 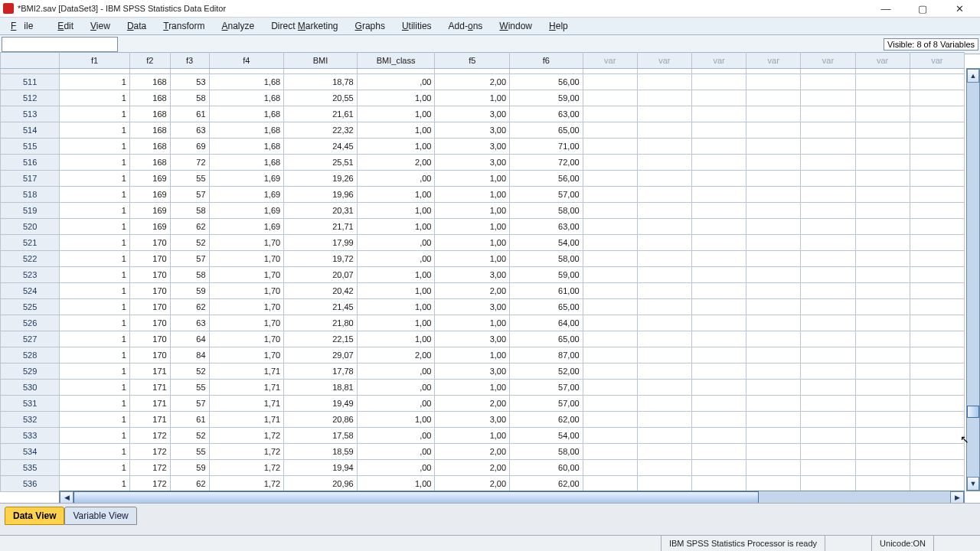 What do you see at coordinates (482, 484) in the screenshot?
I see `table-row: 5361172621,7220,961,002,0062,00` at bounding box center [482, 484].